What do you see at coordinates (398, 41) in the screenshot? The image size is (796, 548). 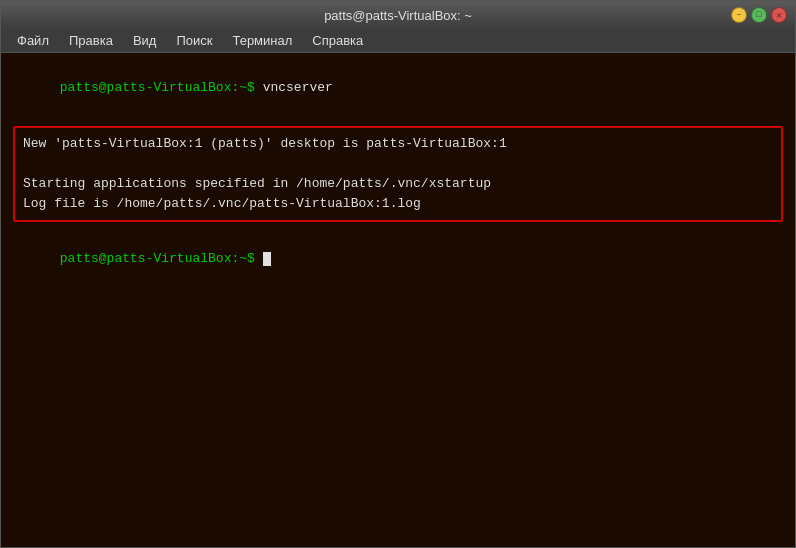 I see `menu-bar: Файл Правка Вид Поиск Терминал Справка` at bounding box center [398, 41].